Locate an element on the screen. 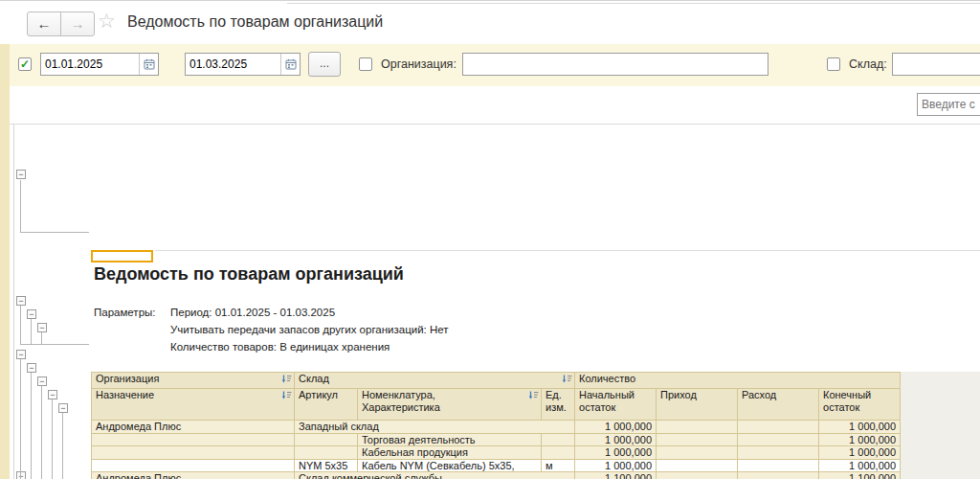 The image size is (980, 479). forward-button: → is located at coordinates (78, 24).